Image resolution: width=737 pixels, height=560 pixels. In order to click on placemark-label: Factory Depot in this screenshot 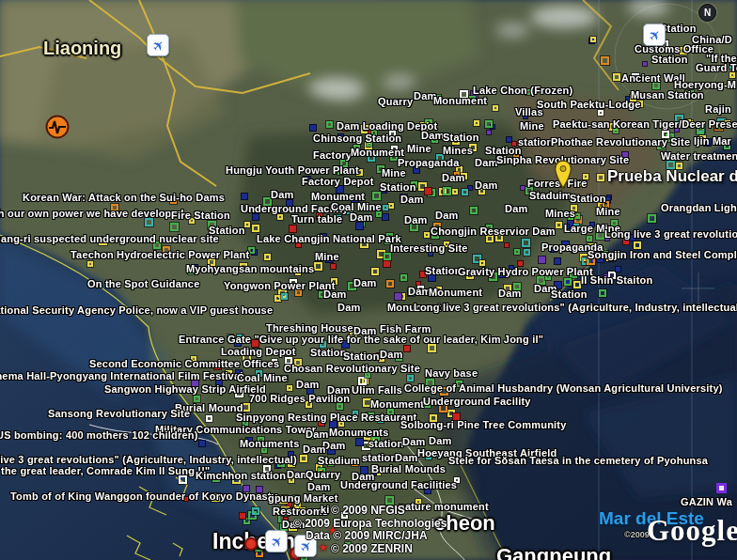, I will do `click(338, 181)`.